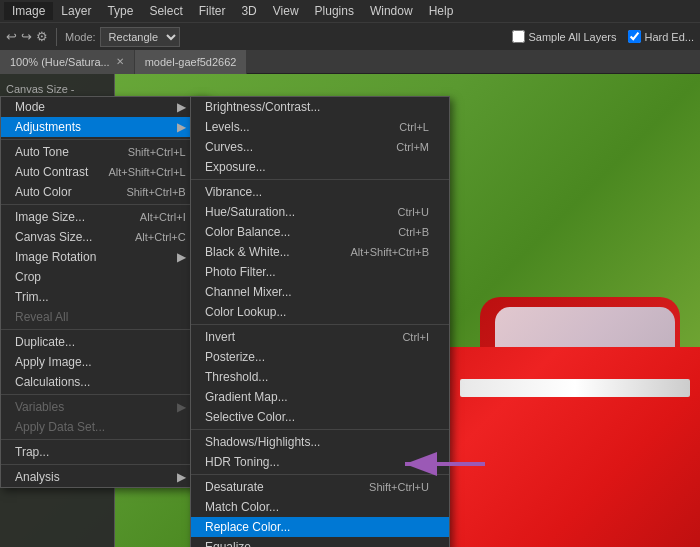 This screenshot has height=547, width=700. I want to click on redo-icon: ↪, so click(26, 36).